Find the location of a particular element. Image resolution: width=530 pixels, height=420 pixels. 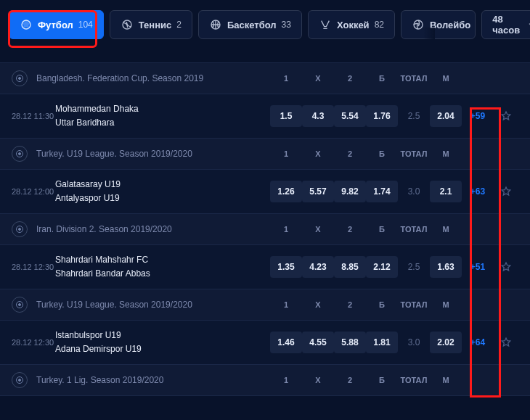

odds-1: 1.46 is located at coordinates (286, 342).